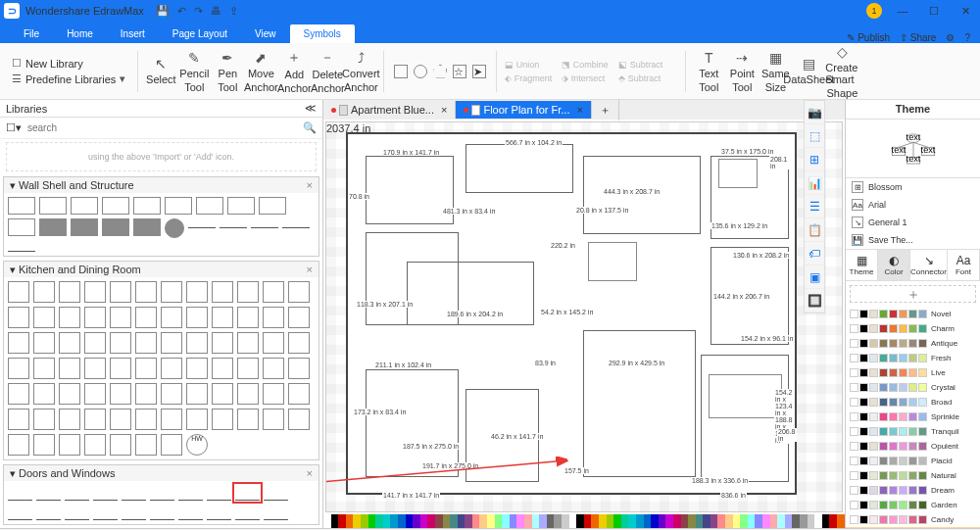 The width and height of the screenshot is (980, 530). I want to click on minimize-icon: —, so click(903, 11).